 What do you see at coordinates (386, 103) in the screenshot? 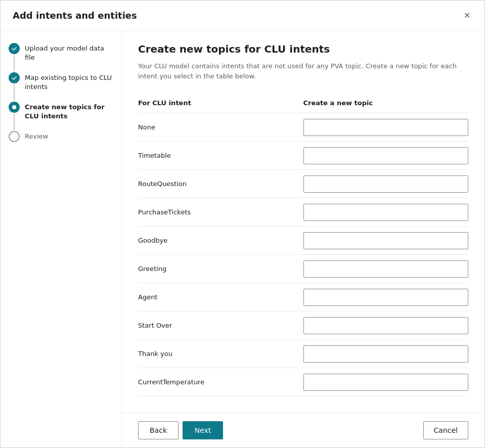
I see `col-topic-header: Create a new topic` at bounding box center [386, 103].